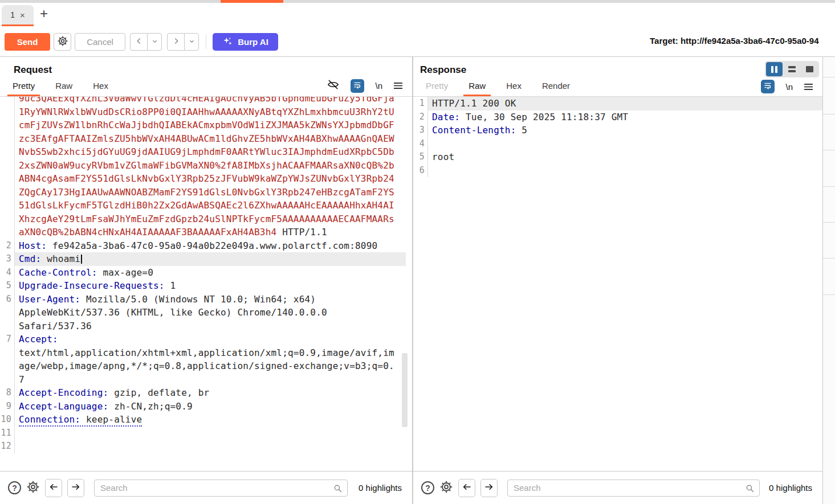 The height and width of the screenshot is (504, 835). Describe the element at coordinates (556, 87) in the screenshot. I see `response-tab-render: Render` at that location.